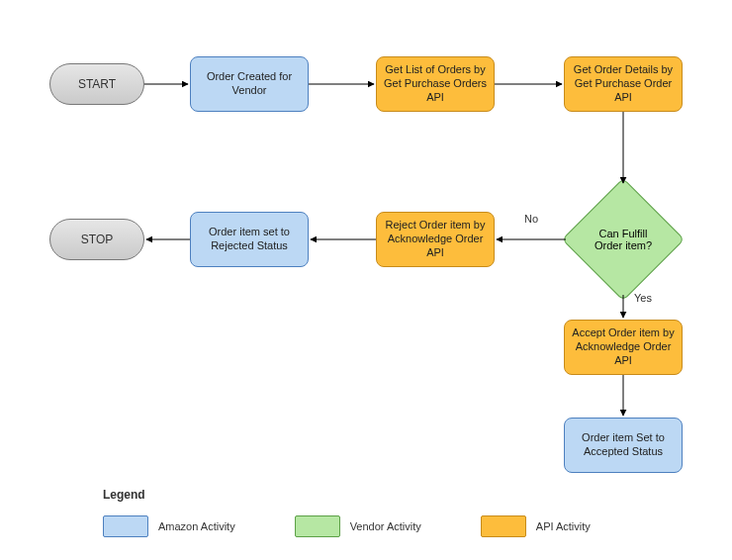 Image resolution: width=732 pixels, height=560 pixels. I want to click on legend-item-api: API Activity, so click(536, 526).